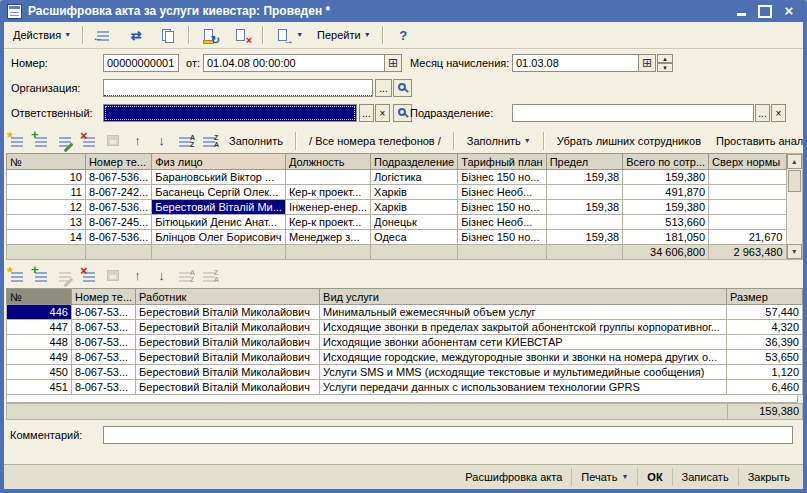 Image resolution: width=807 pixels, height=493 pixels. Describe the element at coordinates (514, 477) in the screenshot. I see `act-decrypt-button: Расшифровка акта` at that location.